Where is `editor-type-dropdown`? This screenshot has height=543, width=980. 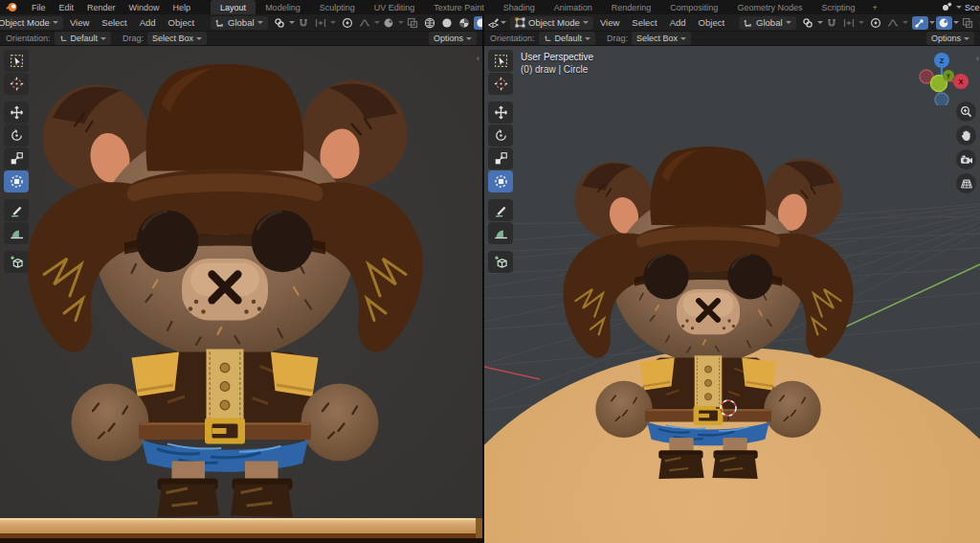
editor-type-dropdown is located at coordinates (494, 23).